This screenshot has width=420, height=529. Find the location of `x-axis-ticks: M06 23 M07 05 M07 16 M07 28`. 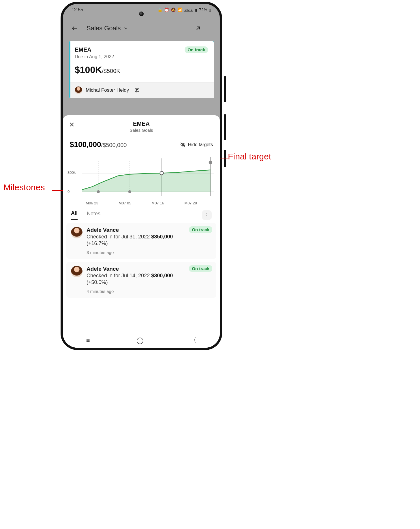

x-axis-ticks: M06 23 M07 05 M07 16 M07 28 is located at coordinates (141, 204).